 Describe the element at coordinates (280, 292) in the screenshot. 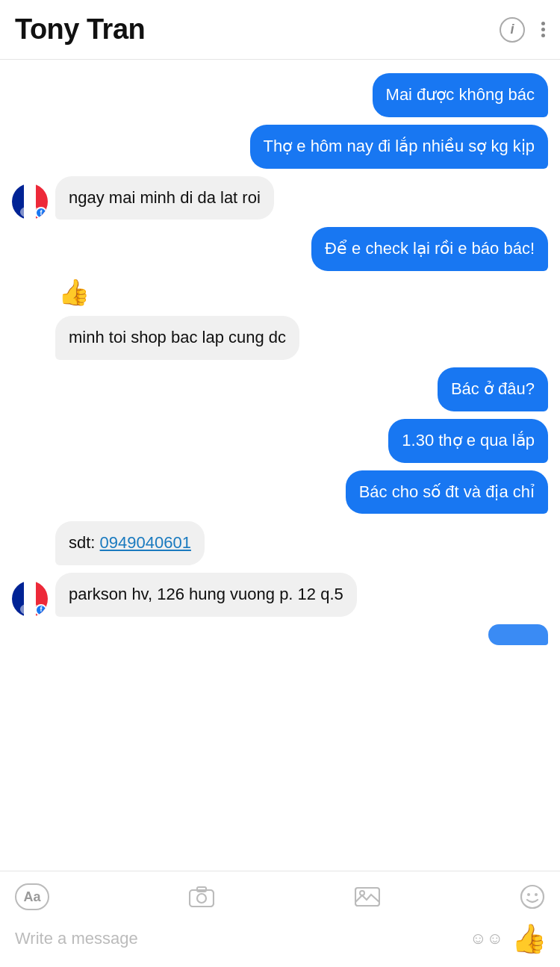

I see `reaction-row: 👍` at that location.